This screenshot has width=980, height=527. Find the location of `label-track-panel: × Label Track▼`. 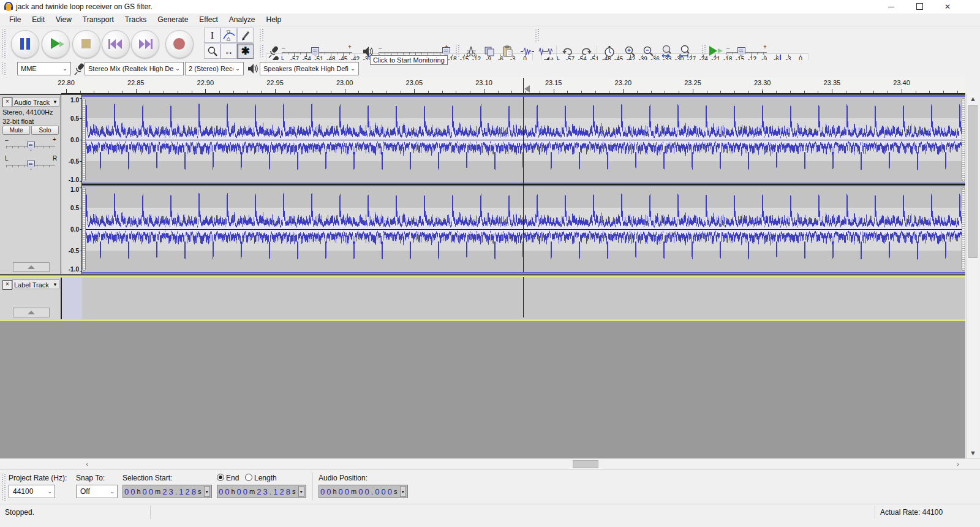

label-track-panel: × Label Track▼ is located at coordinates (31, 298).